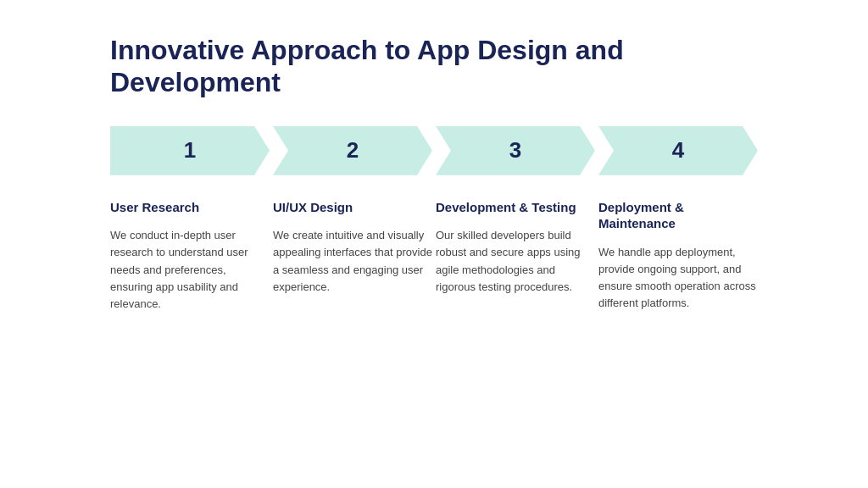  I want to click on step-arrow-3: 3, so click(515, 151).